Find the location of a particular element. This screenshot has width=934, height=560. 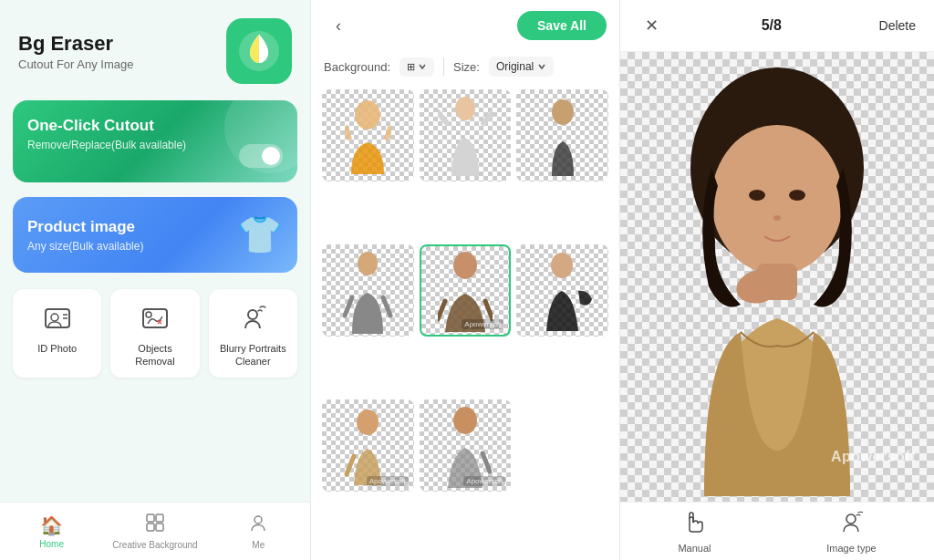

nav-home: 🏠 Home is located at coordinates (51, 531).